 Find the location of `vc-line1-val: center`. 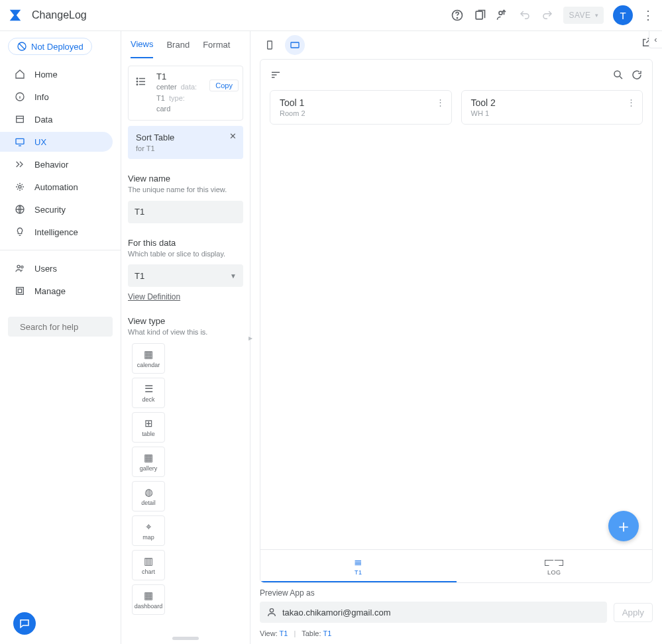

vc-line1-val: center is located at coordinates (167, 87).